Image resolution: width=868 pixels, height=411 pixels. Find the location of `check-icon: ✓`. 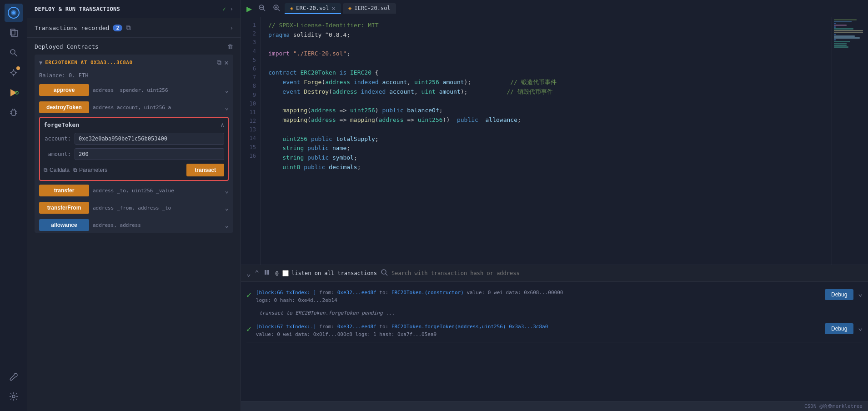

check-icon: ✓ is located at coordinates (224, 9).